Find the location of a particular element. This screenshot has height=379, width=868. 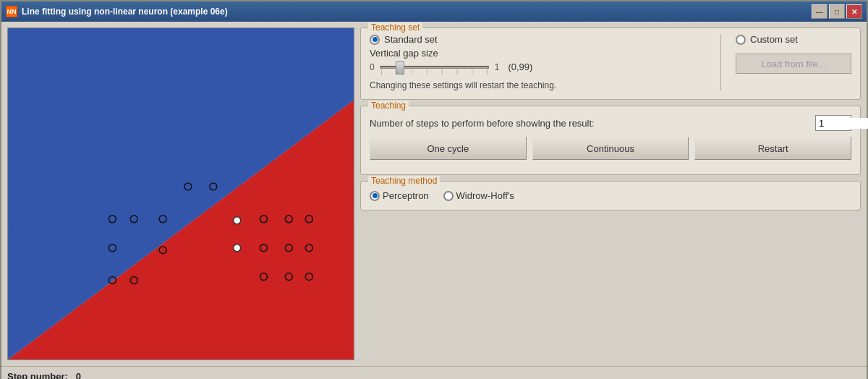

steps-row: Number of steps to perform before showin… is located at coordinates (610, 123).